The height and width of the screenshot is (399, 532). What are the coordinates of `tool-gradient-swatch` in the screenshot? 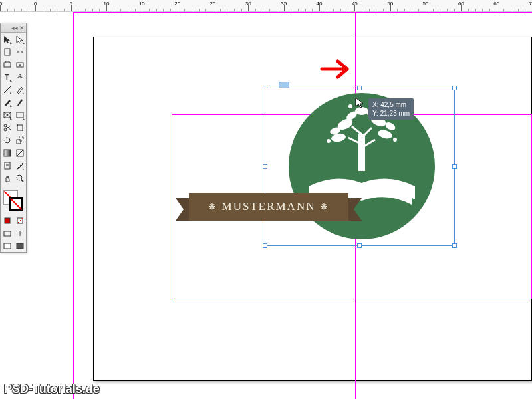 It's located at (7, 153).